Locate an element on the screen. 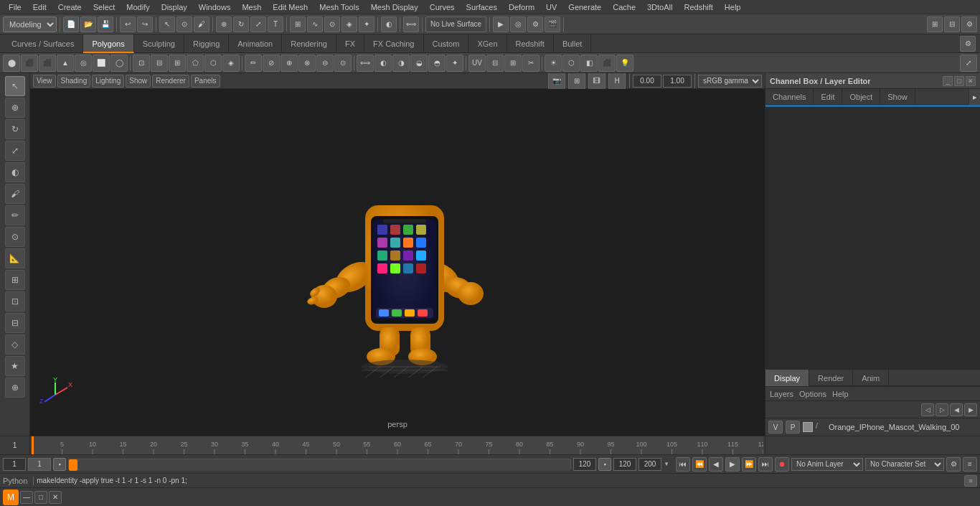  settings-icon: ⚙ is located at coordinates (968, 44).